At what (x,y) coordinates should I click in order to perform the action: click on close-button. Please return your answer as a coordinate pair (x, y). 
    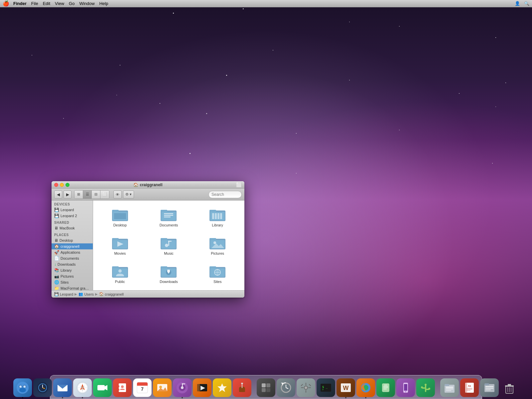
    Looking at the image, I should click on (56, 185).